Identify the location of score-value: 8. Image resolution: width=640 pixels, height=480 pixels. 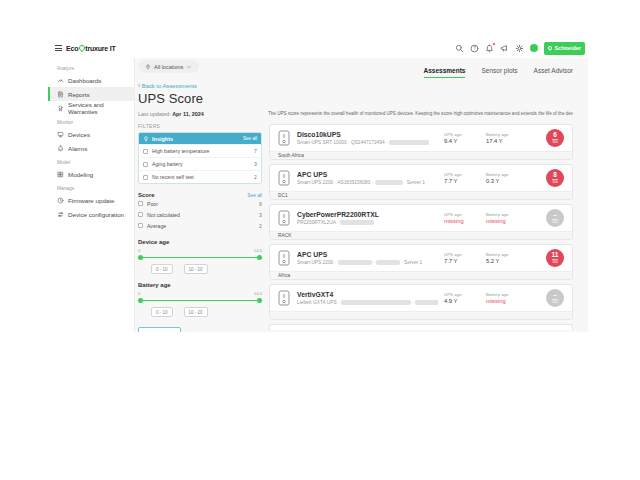
(555, 176).